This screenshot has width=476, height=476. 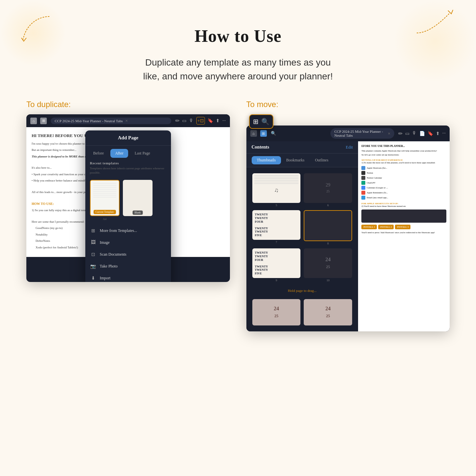 What do you see at coordinates (302, 291) in the screenshot?
I see `hold-page-text: Hold page to drag...` at bounding box center [302, 291].